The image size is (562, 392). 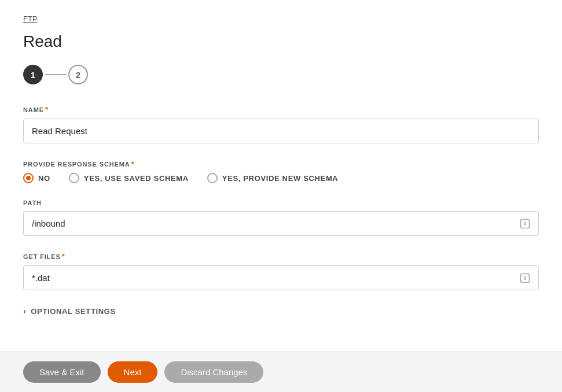 I want to click on step-1-circle: 1, so click(x=33, y=75).